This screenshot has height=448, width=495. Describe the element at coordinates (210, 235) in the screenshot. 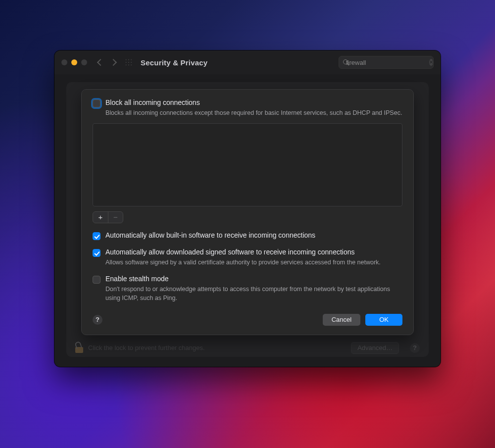

I see `auto-builtin-label: Automatically allow built-in software to…` at that location.